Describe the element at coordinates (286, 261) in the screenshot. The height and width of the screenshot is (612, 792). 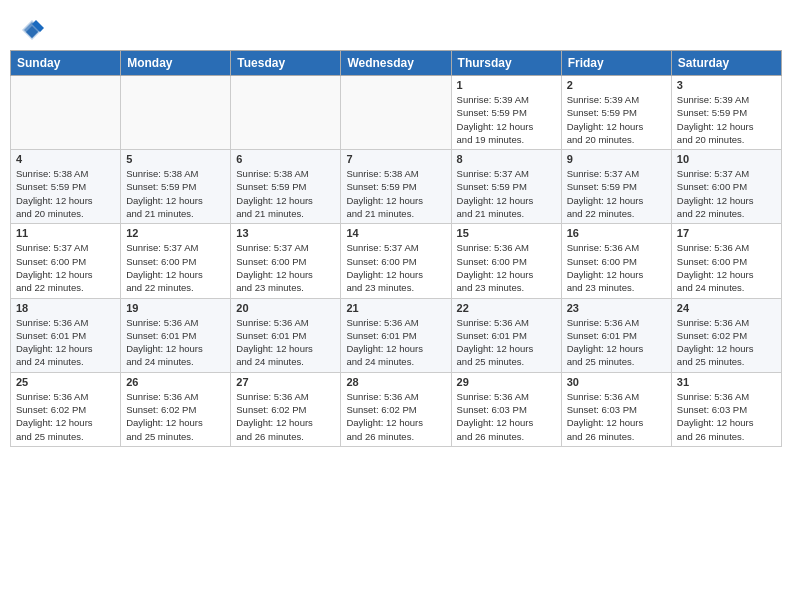
I see `calendar-day: 13Sunrise: 5:37 AM Sunset: 6:00 PM Dayli…` at that location.